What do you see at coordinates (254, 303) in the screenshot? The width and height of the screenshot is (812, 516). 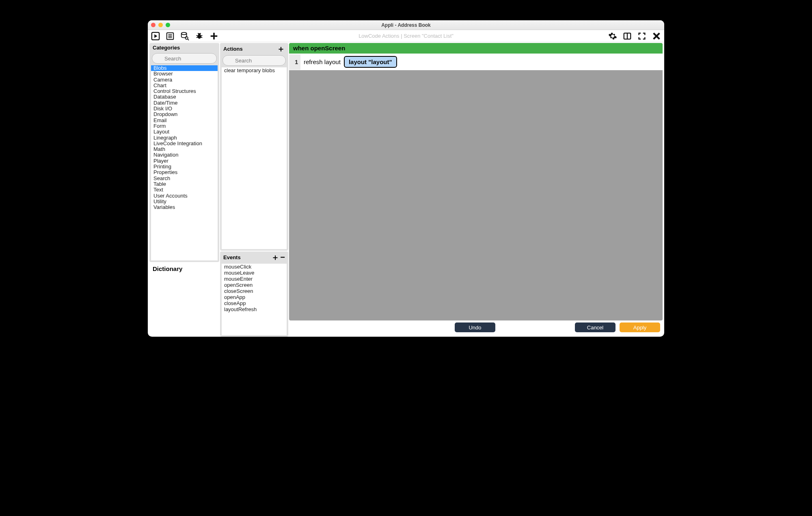 I see `list-item: closeApp` at bounding box center [254, 303].